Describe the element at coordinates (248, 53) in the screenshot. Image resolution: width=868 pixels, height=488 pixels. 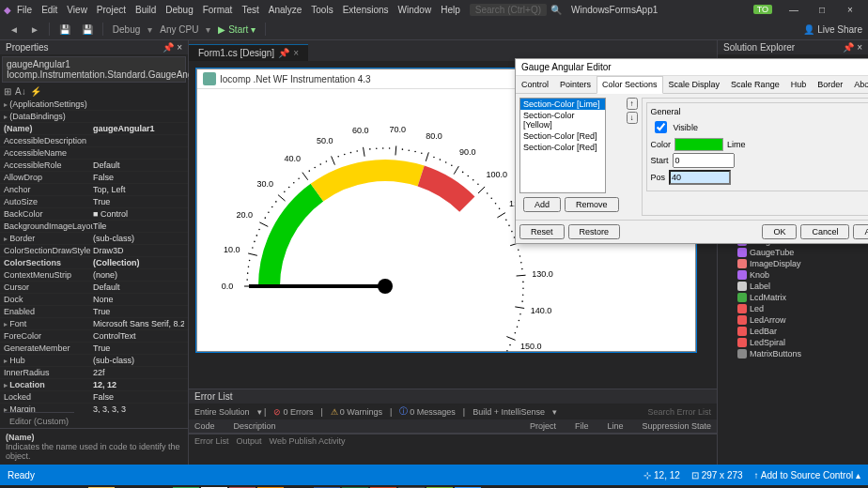
I see `tab-designer: Form1.cs [Design]📌×` at that location.